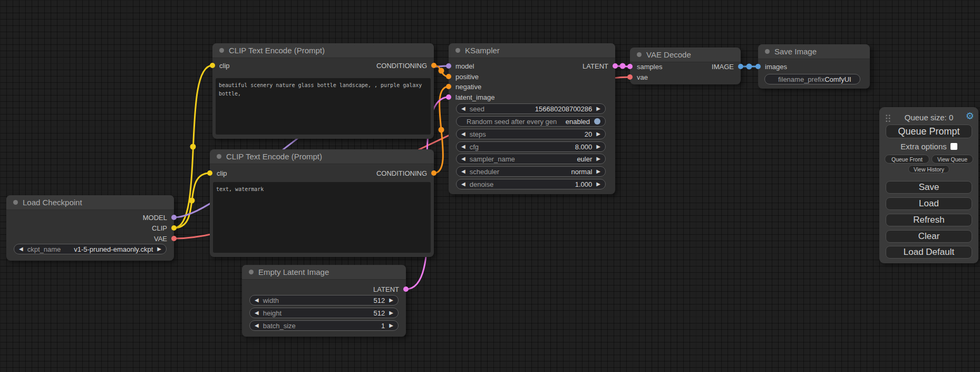 The height and width of the screenshot is (372, 980). What do you see at coordinates (324, 289) in the screenshot?
I see `output-row-latent: LATENT` at bounding box center [324, 289].